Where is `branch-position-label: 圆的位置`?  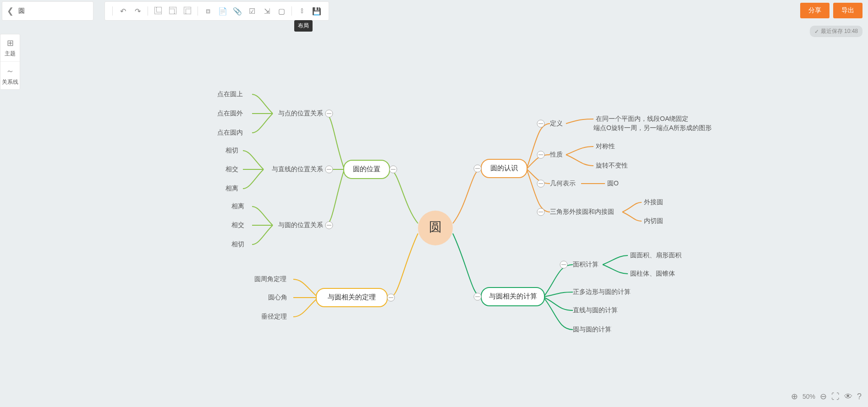 branch-position-label: 圆的位置 is located at coordinates (367, 168).